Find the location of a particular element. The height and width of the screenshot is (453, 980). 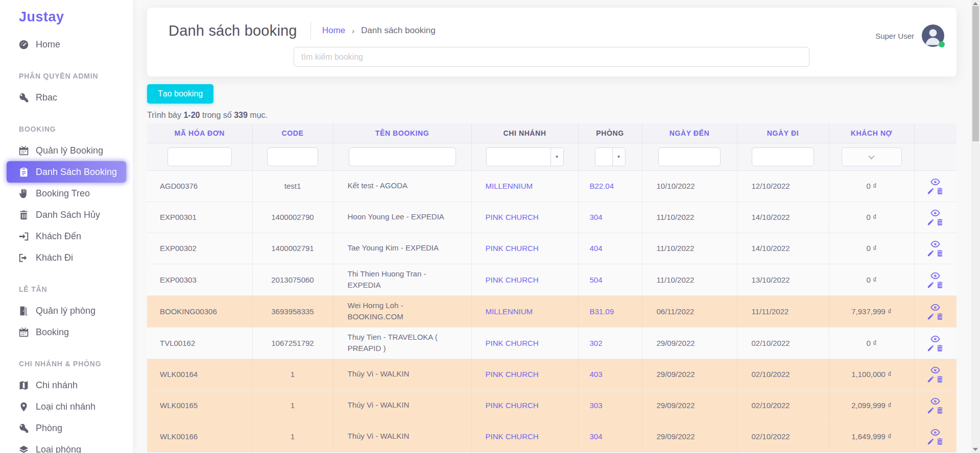

filter-input-ng-y-n is located at coordinates (689, 157).